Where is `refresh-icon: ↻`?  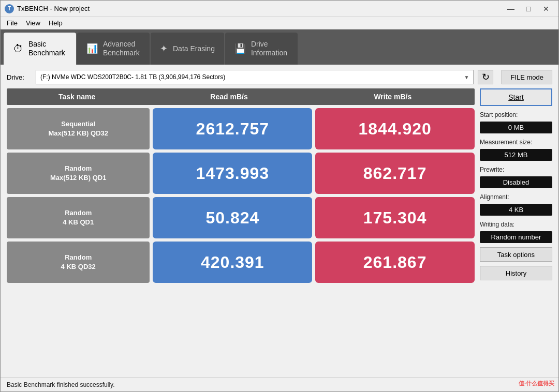
refresh-icon: ↻ is located at coordinates (486, 77).